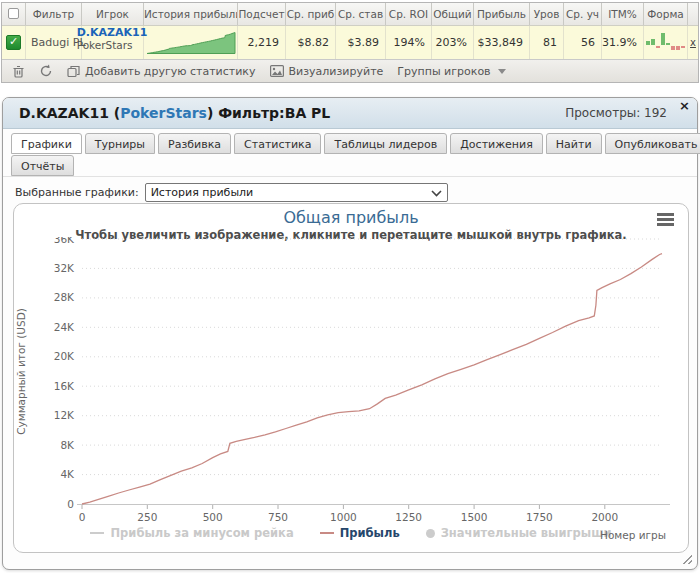  What do you see at coordinates (623, 14) in the screenshot?
I see `col-itm: ITM%` at bounding box center [623, 14].